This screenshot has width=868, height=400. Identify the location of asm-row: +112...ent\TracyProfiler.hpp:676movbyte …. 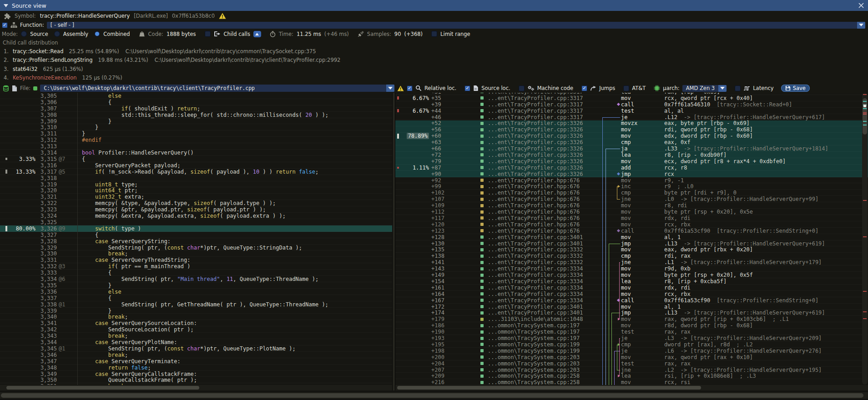
(631, 212).